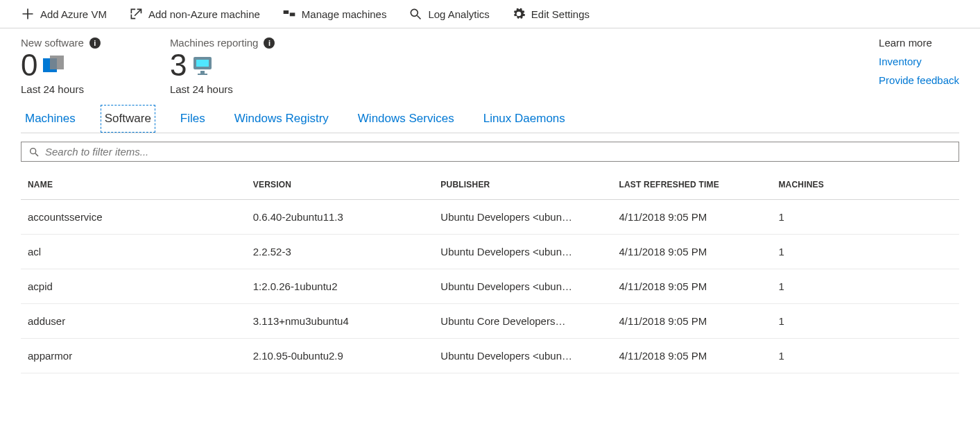 This screenshot has width=980, height=438. What do you see at coordinates (344, 14) in the screenshot?
I see `manage-machines-label: Manage machines` at bounding box center [344, 14].